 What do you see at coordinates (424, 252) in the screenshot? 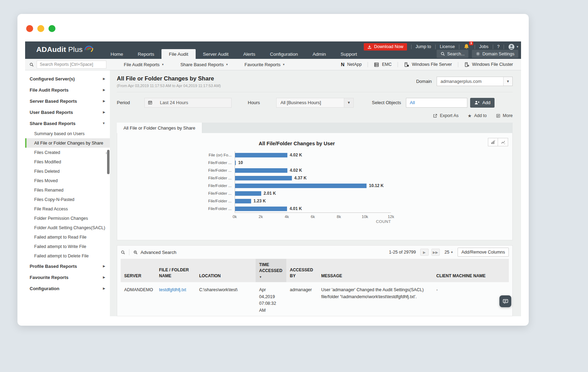
I see `next-page-button: ▶` at bounding box center [424, 252].